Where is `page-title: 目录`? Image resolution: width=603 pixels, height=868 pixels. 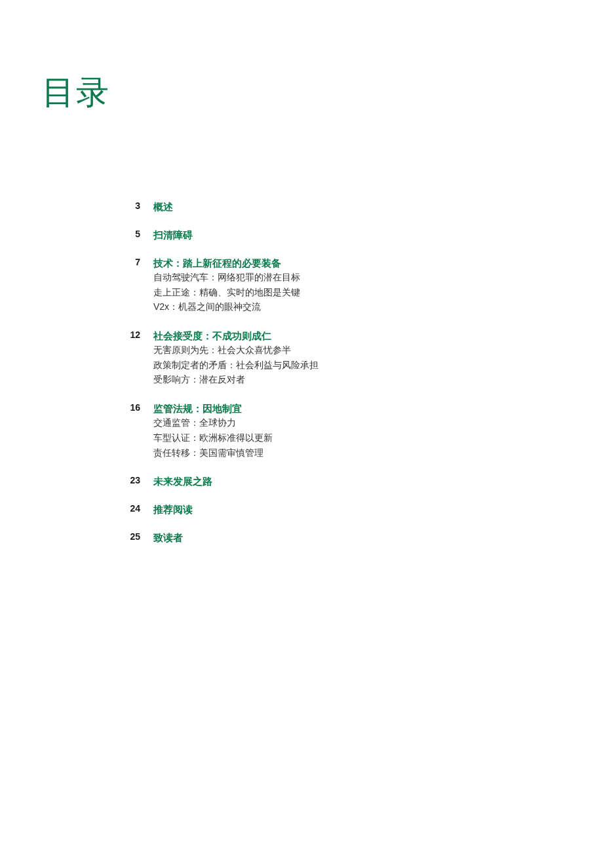
page-title: 目录 is located at coordinates (76, 93).